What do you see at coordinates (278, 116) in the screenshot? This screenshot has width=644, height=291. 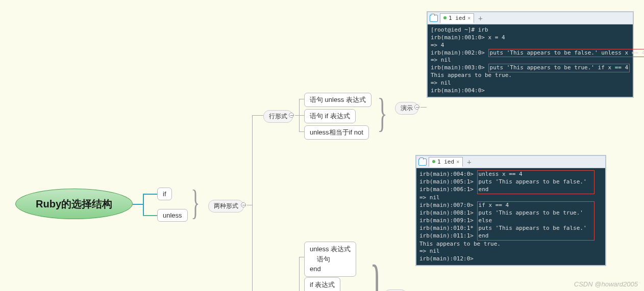 I see `pill-line-form: 行形式` at bounding box center [278, 116].